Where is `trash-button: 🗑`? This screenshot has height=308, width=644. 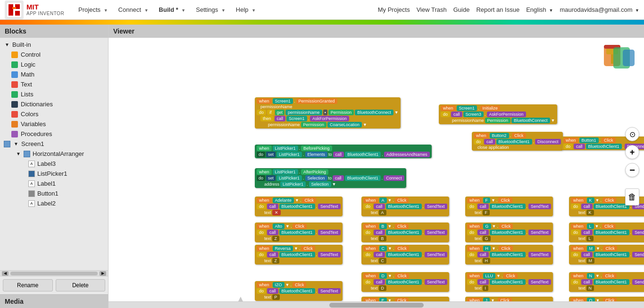
trash-button: 🗑 is located at coordinates (632, 197).